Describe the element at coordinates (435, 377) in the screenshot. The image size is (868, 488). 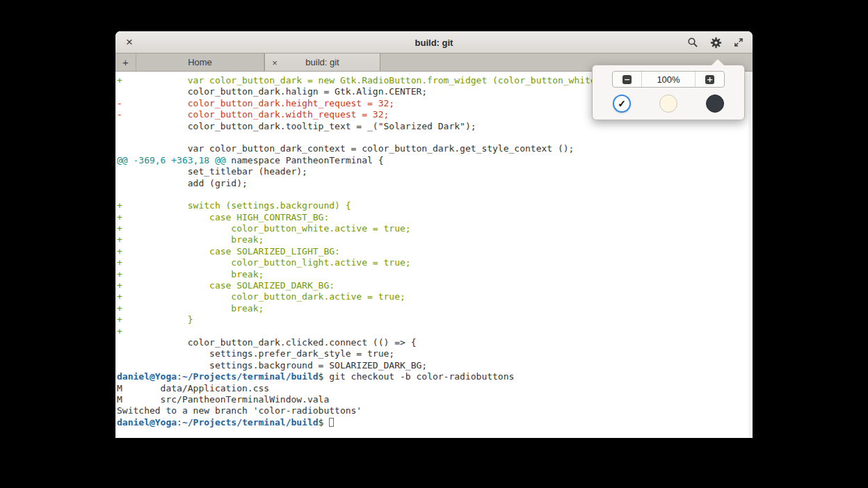
I see `terminal-line: daniel@Yoga:~/Projects/terminal/build$ g…` at that location.